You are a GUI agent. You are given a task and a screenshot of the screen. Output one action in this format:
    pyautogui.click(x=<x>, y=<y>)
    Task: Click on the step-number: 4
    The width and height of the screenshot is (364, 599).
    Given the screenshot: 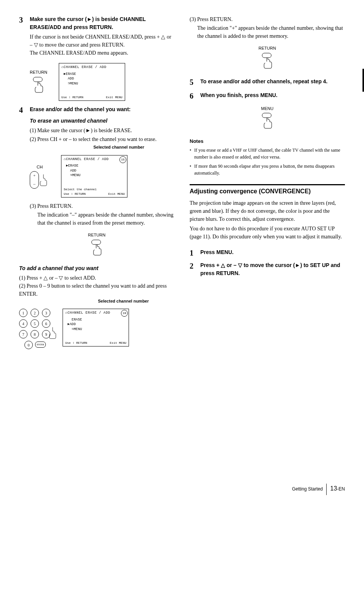 What is the action you would take?
    pyautogui.click(x=23, y=110)
    